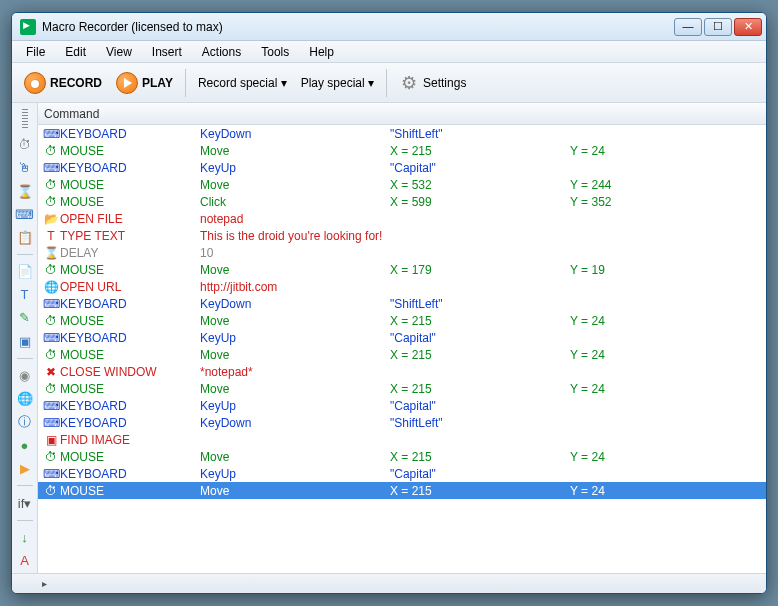 The image size is (778, 606). Describe the element at coordinates (25, 560) in the screenshot. I see `a-icon: A` at that location.